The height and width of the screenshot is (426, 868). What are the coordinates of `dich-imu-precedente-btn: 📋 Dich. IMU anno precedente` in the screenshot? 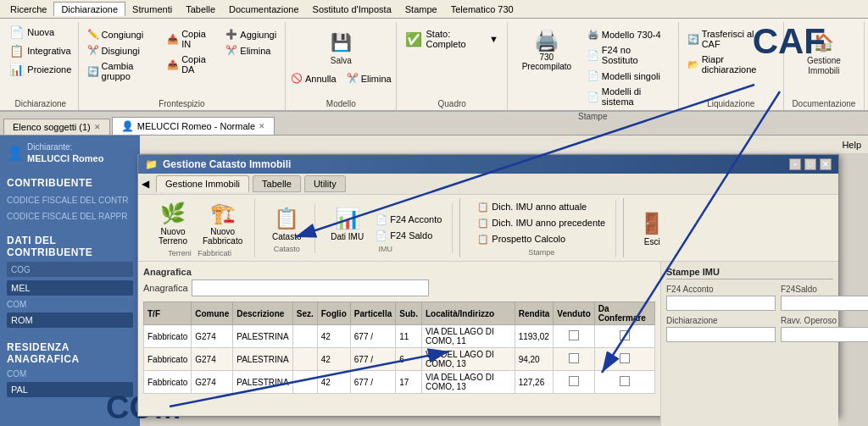 It's located at (541, 224).